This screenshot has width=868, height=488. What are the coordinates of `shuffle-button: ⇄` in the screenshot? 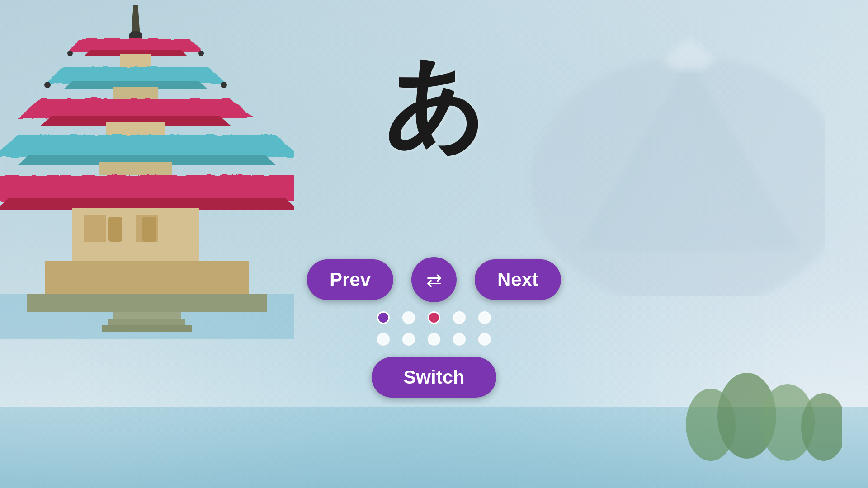 It's located at (434, 280).